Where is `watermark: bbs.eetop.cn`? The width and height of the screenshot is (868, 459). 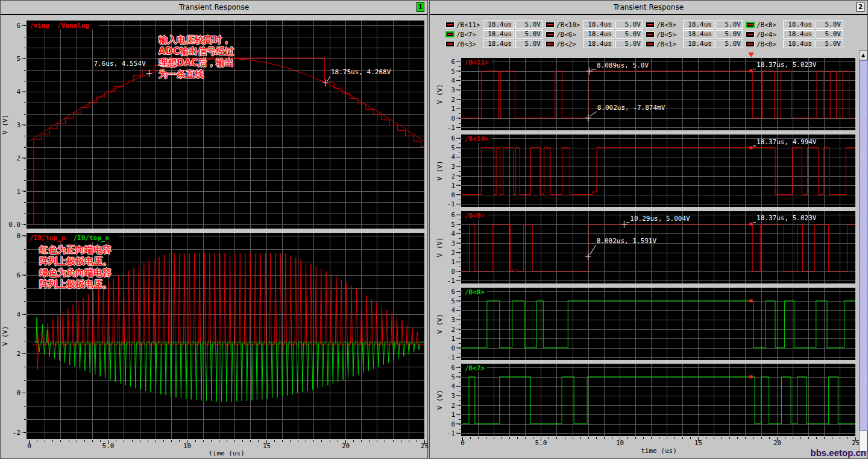
watermark: bbs.eetop.cn is located at coordinates (838, 452).